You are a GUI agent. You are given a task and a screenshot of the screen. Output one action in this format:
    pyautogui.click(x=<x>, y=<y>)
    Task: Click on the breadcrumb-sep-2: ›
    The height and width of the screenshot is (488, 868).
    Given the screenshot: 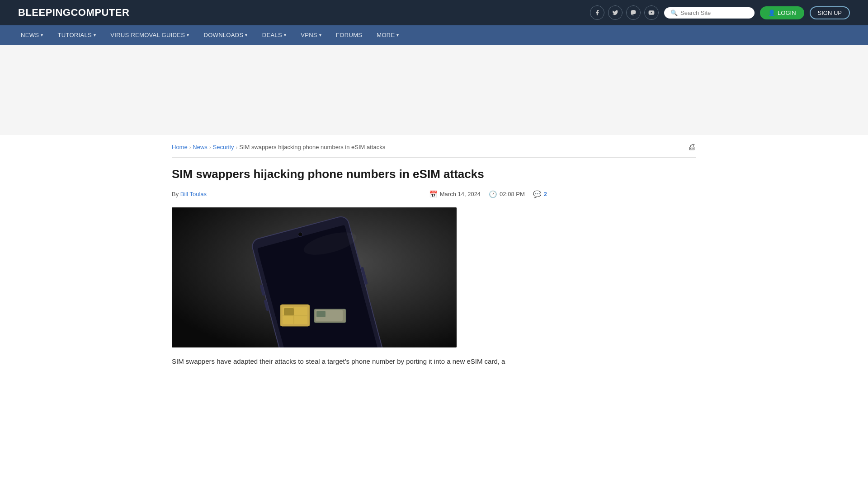 What is the action you would take?
    pyautogui.click(x=210, y=147)
    